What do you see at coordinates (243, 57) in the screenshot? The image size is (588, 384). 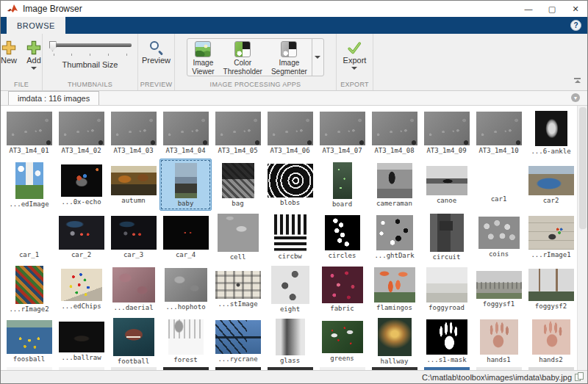 I see `color-thresholder-button: Color Thresholder` at bounding box center [243, 57].